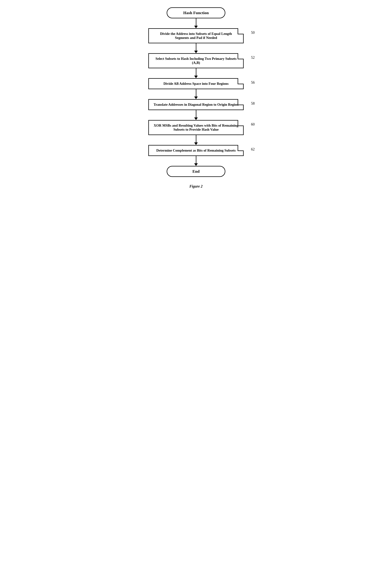 This screenshot has width=392, height=581. I want to click on start-label: Hash Function, so click(196, 13).